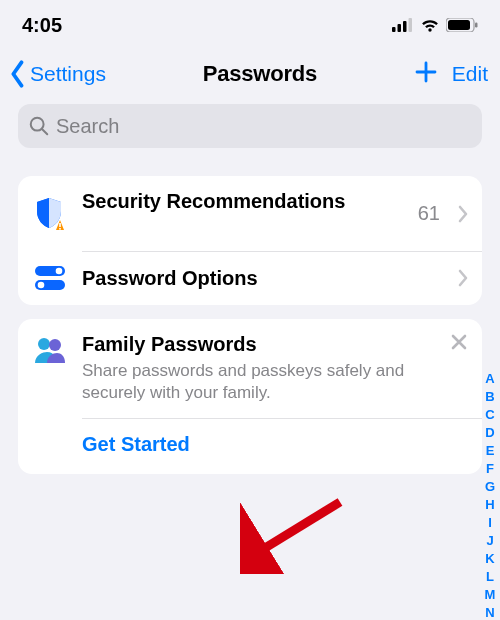 The image size is (500, 620). Describe the element at coordinates (42, 26) in the screenshot. I see `status-time: 4:05` at that location.